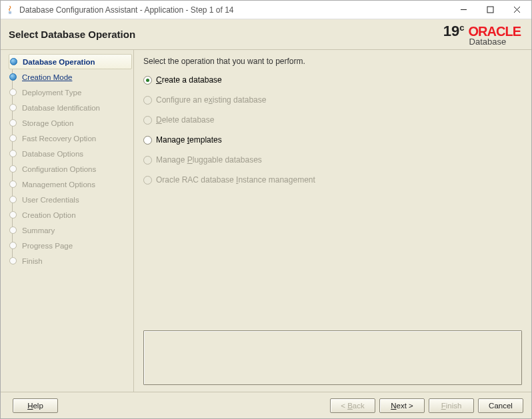 Image resolution: width=532 pixels, height=419 pixels. What do you see at coordinates (461, 28) in the screenshot?
I see `version-sup: c` at bounding box center [461, 28].